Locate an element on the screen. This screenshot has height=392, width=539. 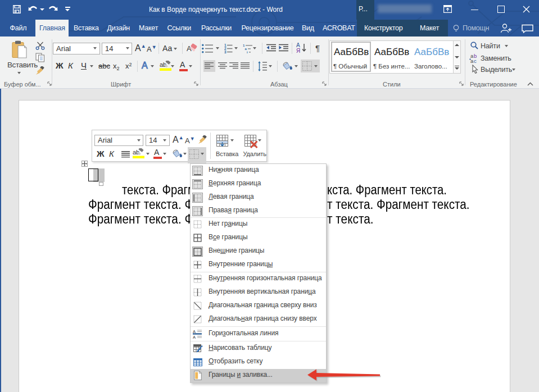
svg-text: Я is located at coordinates (298, 51).